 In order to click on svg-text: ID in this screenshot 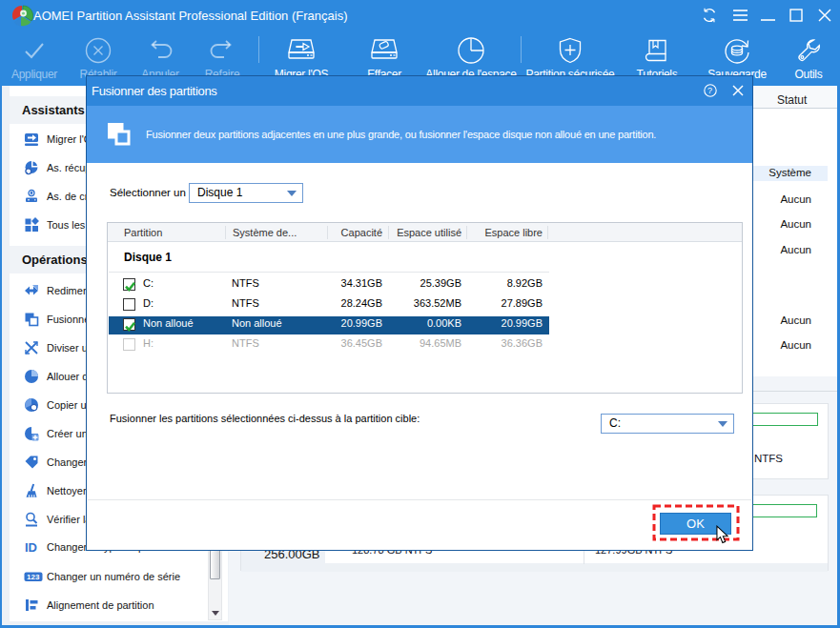, I will do `click(31, 547)`.